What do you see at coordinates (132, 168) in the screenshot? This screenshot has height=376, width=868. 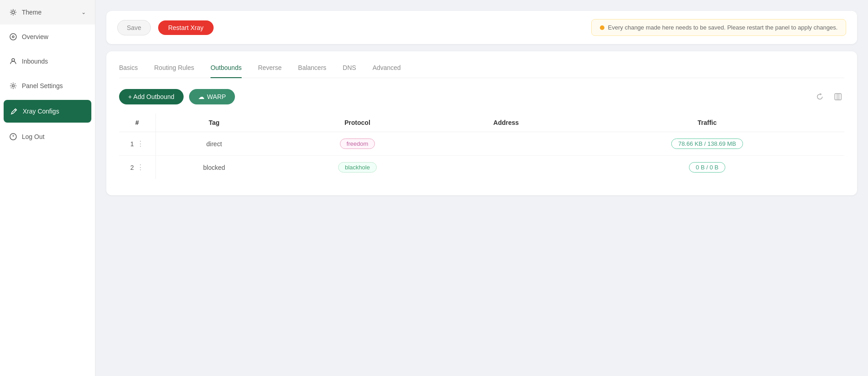 I see `row-number: 2` at bounding box center [132, 168].